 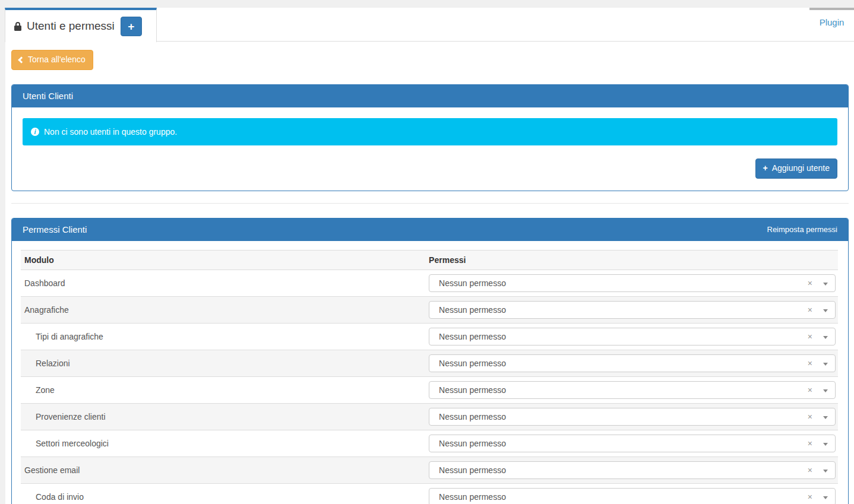 What do you see at coordinates (223, 260) in the screenshot?
I see `column-header-module: Modulo` at bounding box center [223, 260].